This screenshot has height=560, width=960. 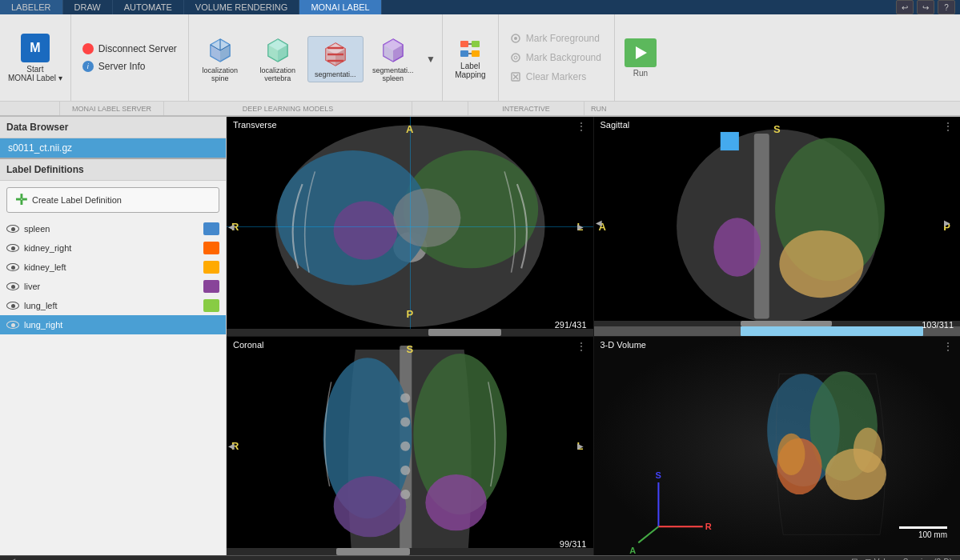 What do you see at coordinates (13, 306) in the screenshot?
I see `eye-icon-lung-left` at bounding box center [13, 306].